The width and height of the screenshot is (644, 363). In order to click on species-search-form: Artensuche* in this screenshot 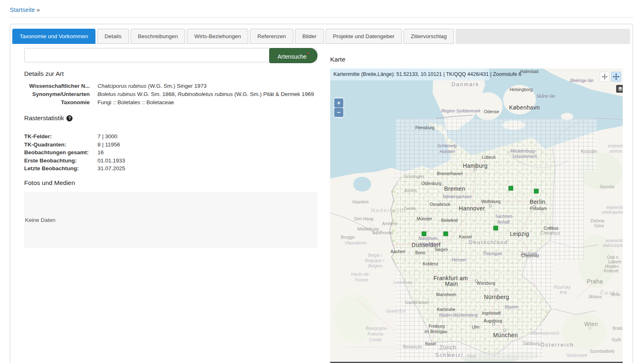, I will do `click(171, 56)`.